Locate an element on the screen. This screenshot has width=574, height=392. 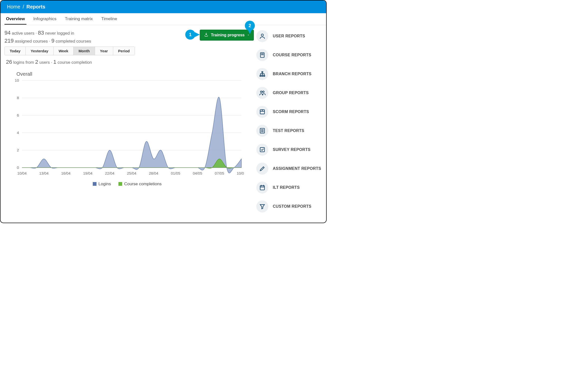
active-users-count: 94 is located at coordinates (7, 33).